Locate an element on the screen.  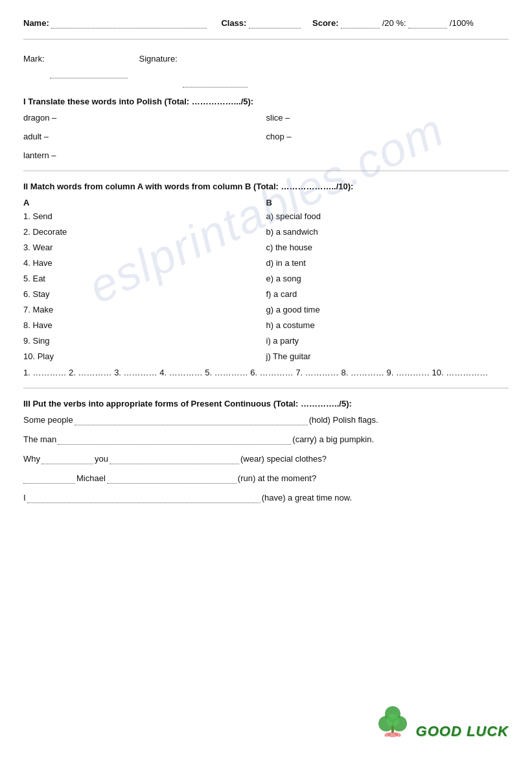
signature-input is located at coordinates (215, 71).